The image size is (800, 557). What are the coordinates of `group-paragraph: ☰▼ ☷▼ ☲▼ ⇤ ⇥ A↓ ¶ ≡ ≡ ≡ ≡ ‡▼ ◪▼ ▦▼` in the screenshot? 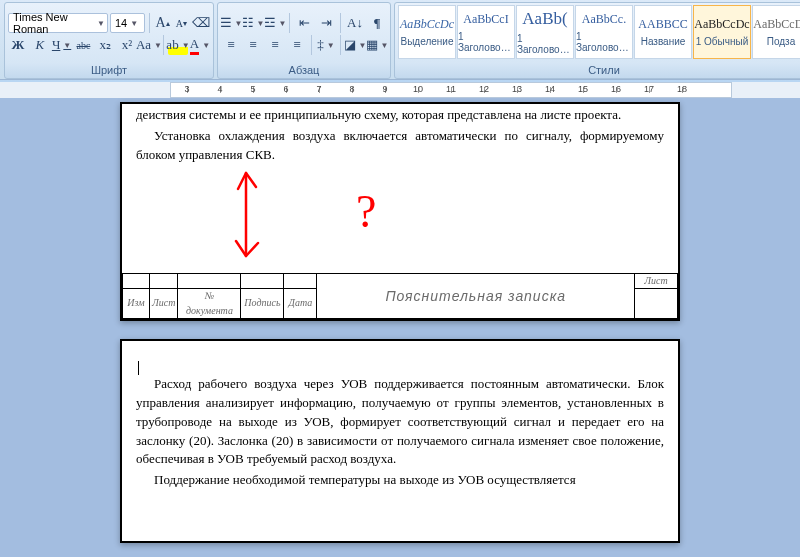 It's located at (304, 40).